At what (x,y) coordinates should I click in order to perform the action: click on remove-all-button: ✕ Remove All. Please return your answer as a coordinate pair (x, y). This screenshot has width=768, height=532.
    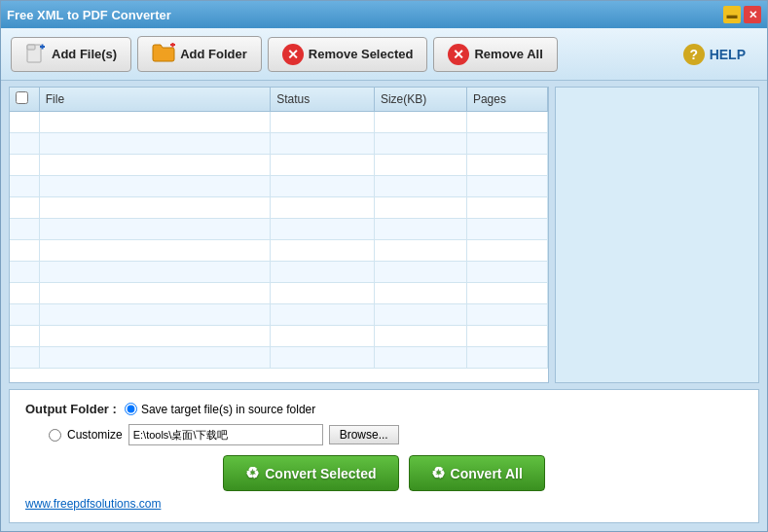
    Looking at the image, I should click on (494, 54).